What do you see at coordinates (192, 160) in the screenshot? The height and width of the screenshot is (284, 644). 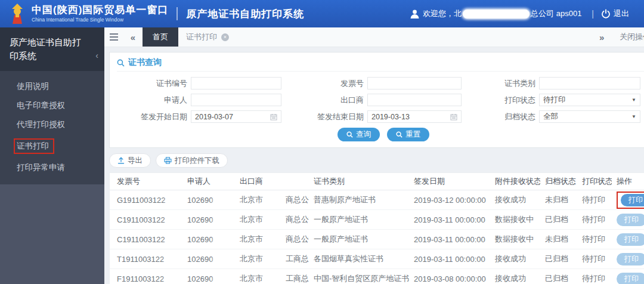 I see `print-control-download-button: 打印控件下载` at bounding box center [192, 160].